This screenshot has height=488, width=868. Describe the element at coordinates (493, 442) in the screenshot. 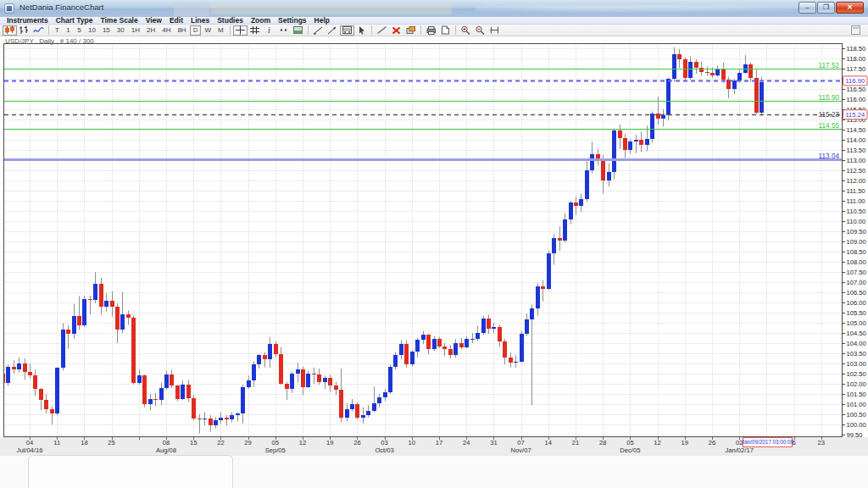

I see `date-tick-label: 31` at that location.